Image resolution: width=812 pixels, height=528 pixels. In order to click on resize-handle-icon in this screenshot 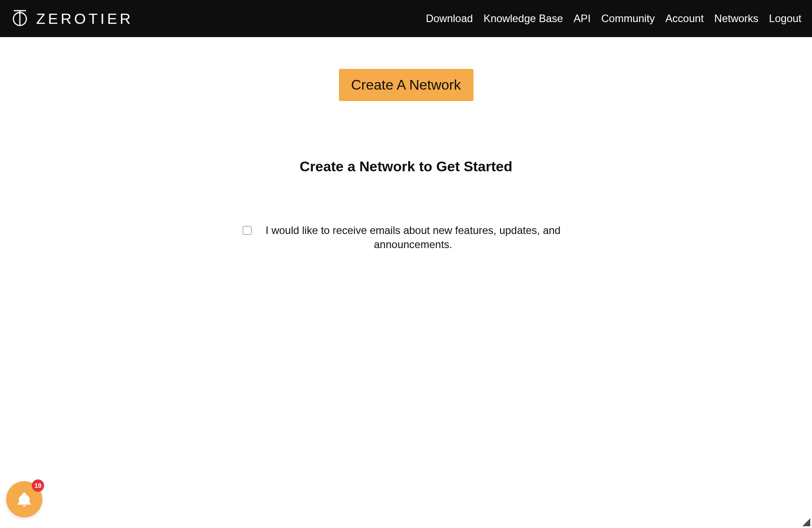, I will do `click(806, 522)`.